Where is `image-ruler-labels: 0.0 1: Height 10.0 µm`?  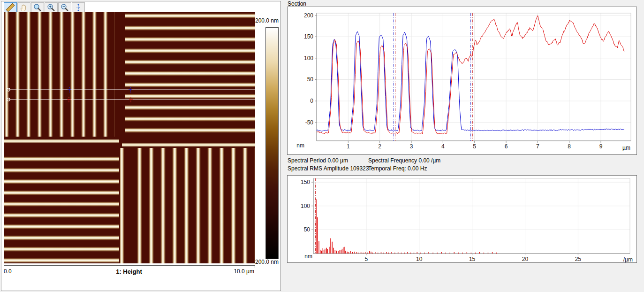
image-ruler-labels: 0.0 1: Height 10.0 µm is located at coordinates (129, 272).